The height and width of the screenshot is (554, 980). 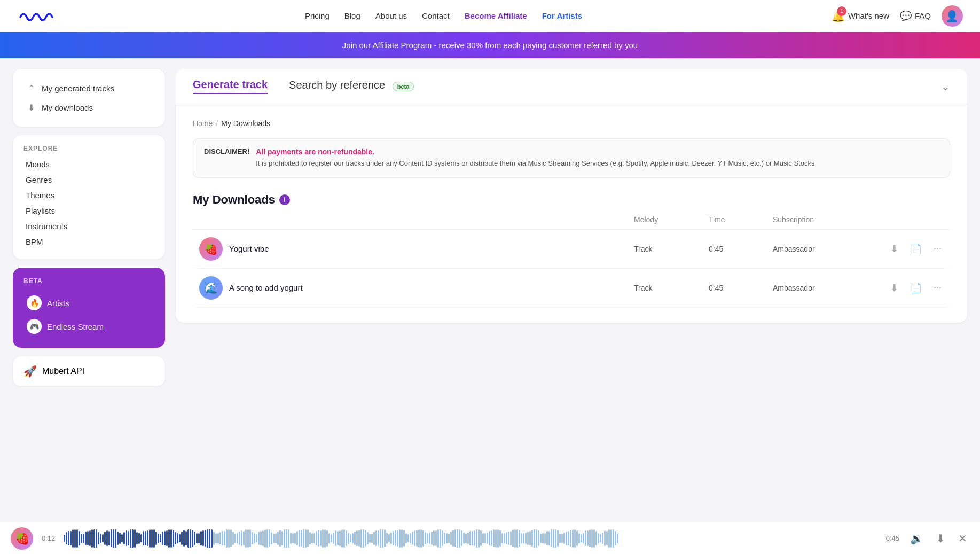 I want to click on download-player-button: ⬇, so click(x=941, y=539).